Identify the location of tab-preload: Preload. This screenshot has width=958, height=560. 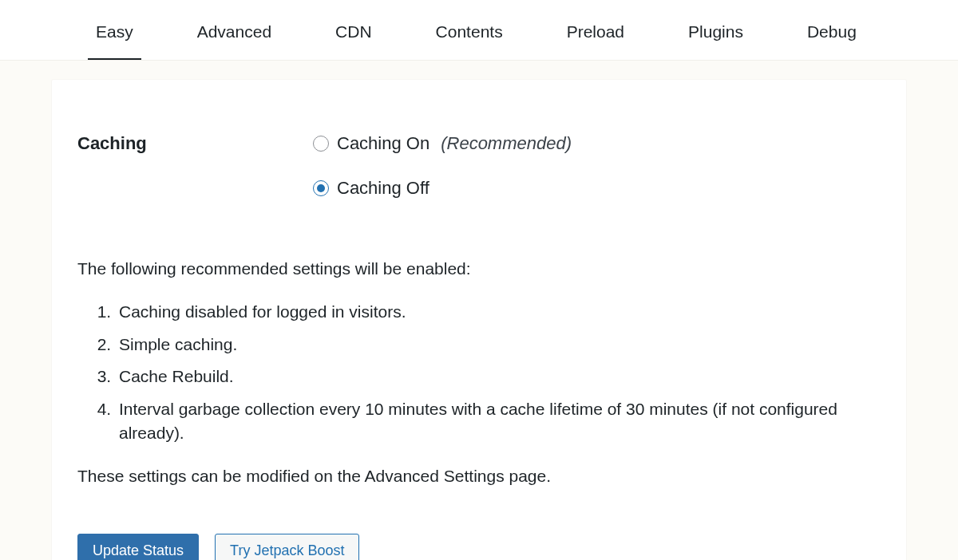
(596, 40).